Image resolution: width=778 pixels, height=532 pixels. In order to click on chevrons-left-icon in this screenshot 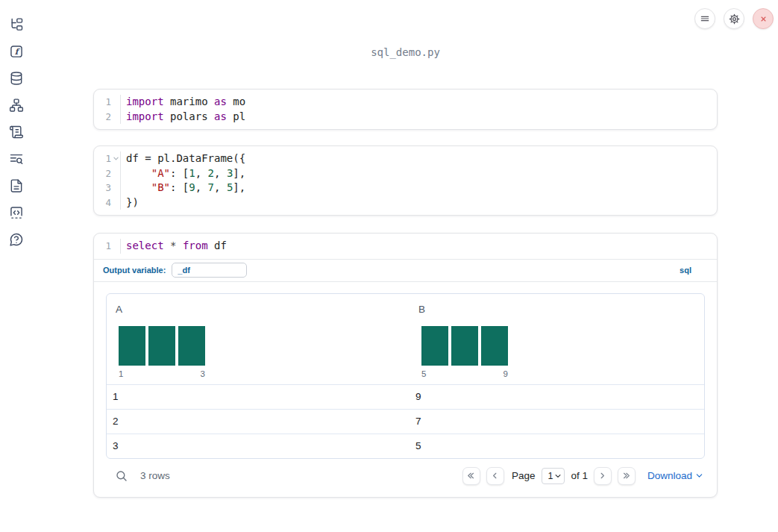, I will do `click(471, 476)`.